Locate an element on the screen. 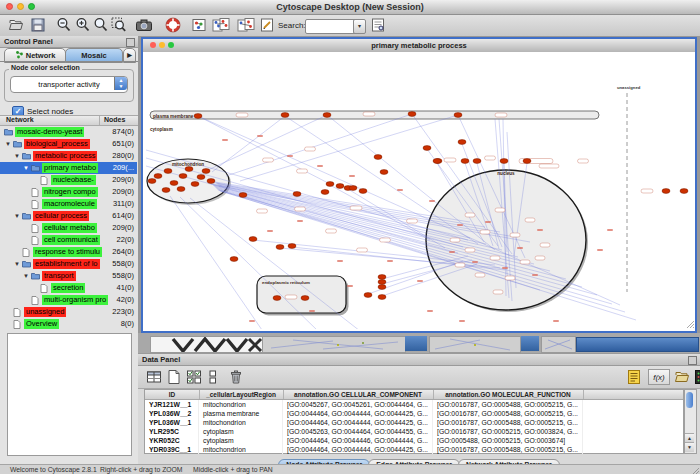 The width and height of the screenshot is (700, 474). tree-label: mosaic-demo-yeast is located at coordinates (50, 132).